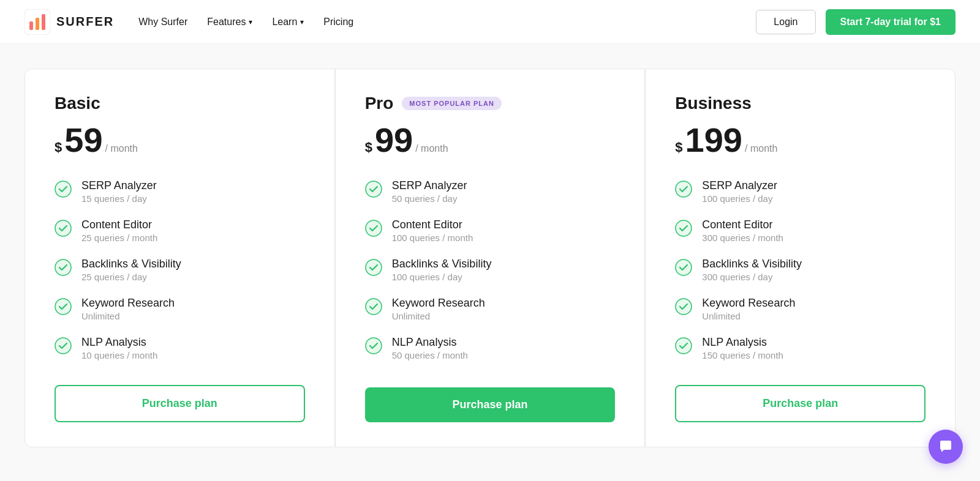  Describe the element at coordinates (302, 22) in the screenshot. I see `learn-chevron-icon: ▾` at that location.